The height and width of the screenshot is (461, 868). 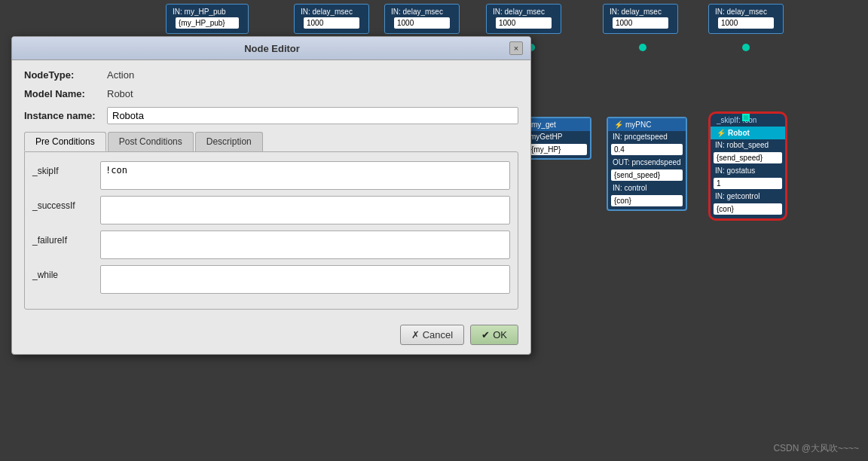 What do you see at coordinates (746, 12) in the screenshot?
I see `delay5-header: IN: delay_msec` at bounding box center [746, 12].